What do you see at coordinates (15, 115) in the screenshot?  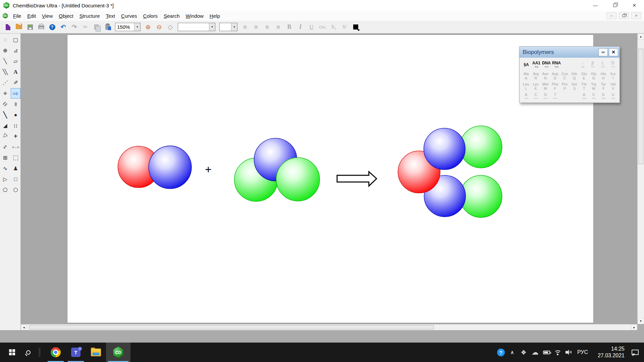 I see `sphere-tool: ●` at bounding box center [15, 115].